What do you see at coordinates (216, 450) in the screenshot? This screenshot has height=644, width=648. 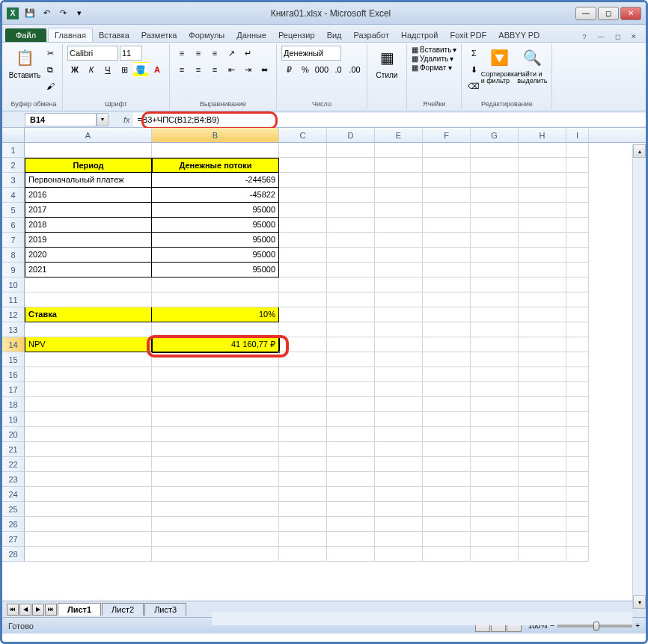 I see `cell-B21` at bounding box center [216, 450].